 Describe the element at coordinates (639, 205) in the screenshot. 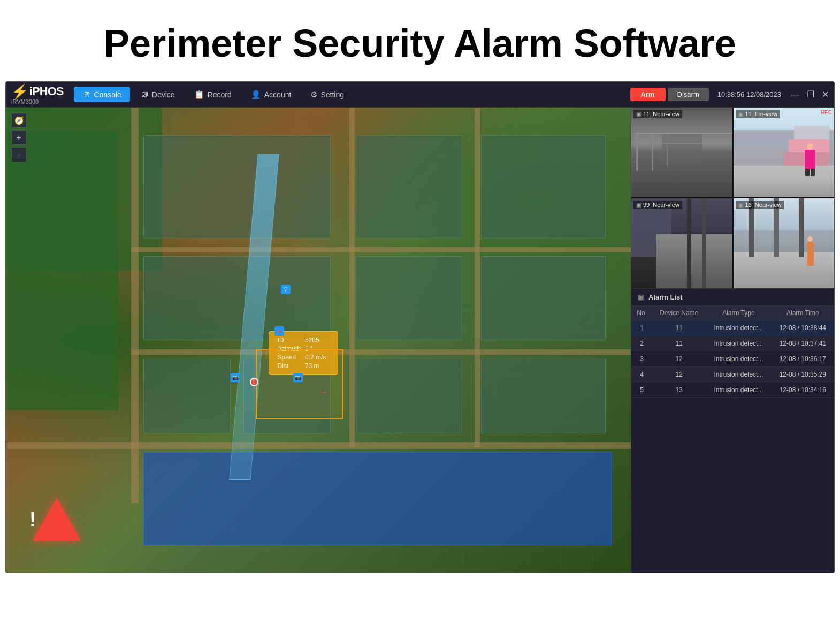

I see `cam3-icon: ▣` at that location.